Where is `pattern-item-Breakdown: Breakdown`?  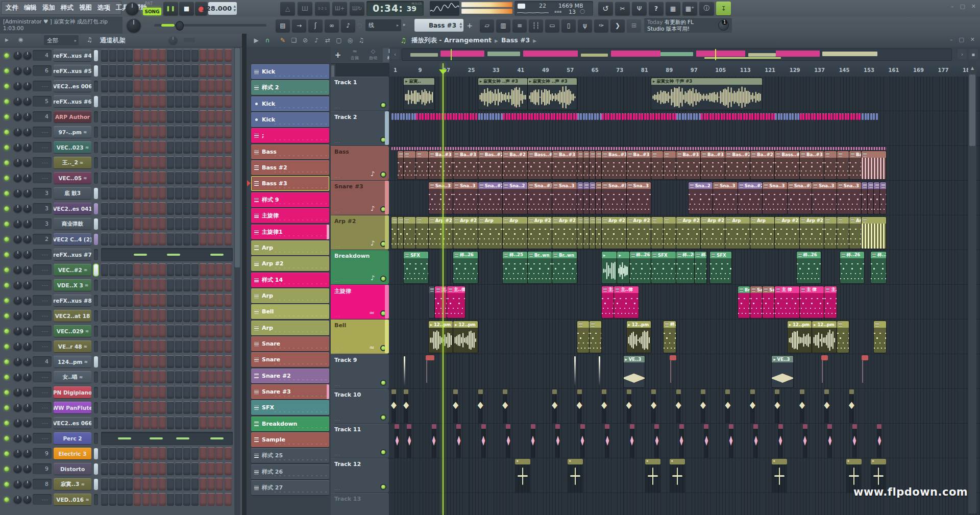
pattern-item-Breakdown: Breakdown is located at coordinates (290, 424).